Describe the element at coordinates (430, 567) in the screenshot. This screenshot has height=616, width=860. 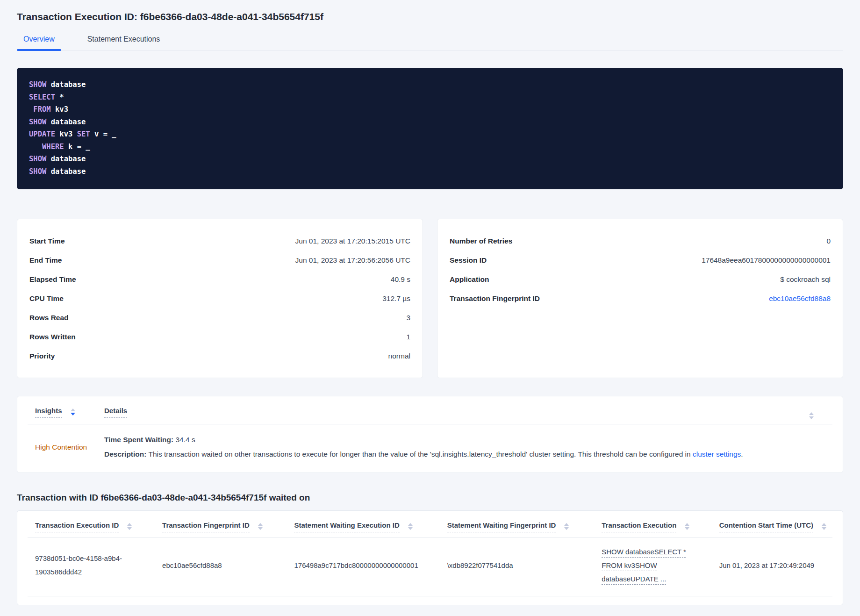
I see `waited-on-table-row: 9738d051-bc0e-4158-a9b4-1903586ddd42 ebc…` at that location.